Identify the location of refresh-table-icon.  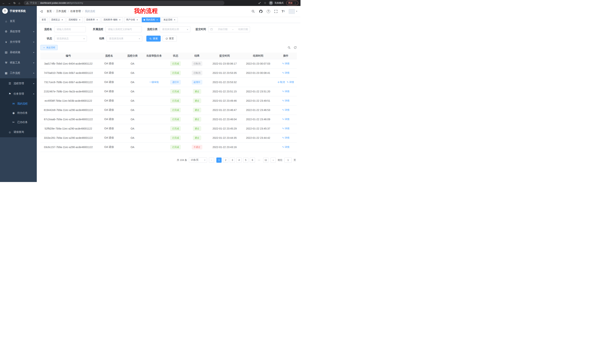
(295, 48).